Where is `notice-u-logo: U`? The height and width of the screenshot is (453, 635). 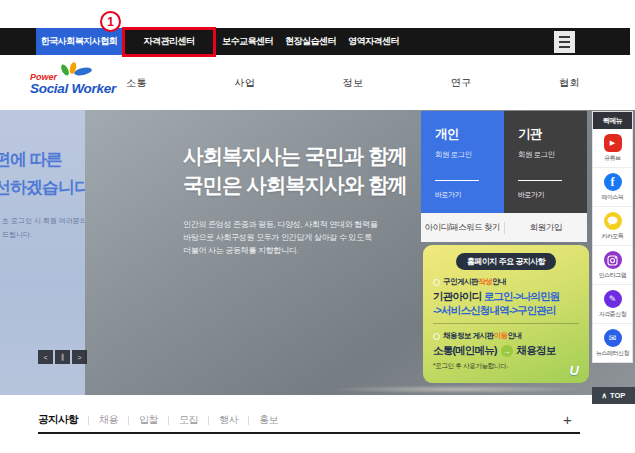
notice-u-logo: U is located at coordinates (574, 370).